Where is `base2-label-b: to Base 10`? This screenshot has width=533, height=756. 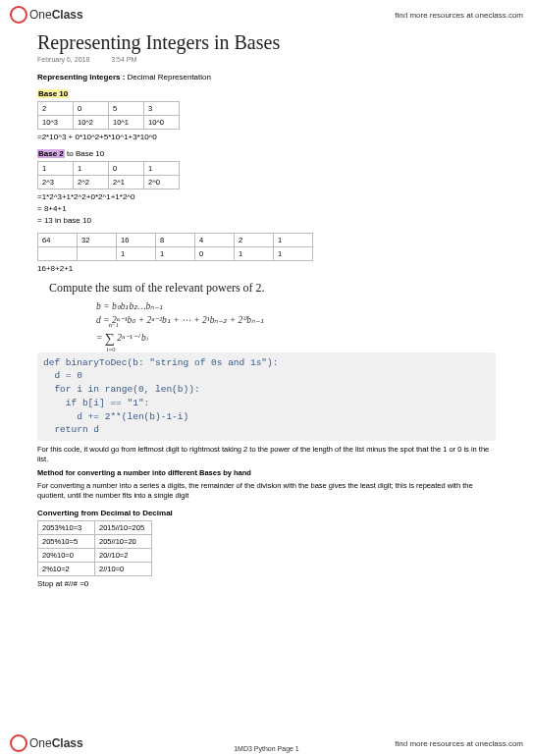 base2-label-b: to Base 10 is located at coordinates (84, 153).